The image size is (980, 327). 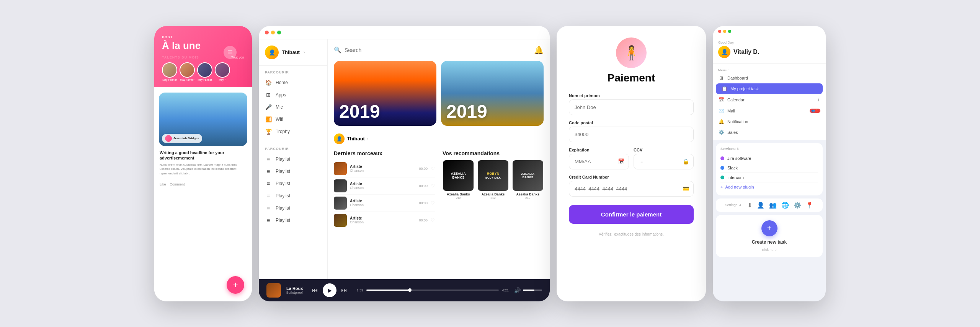 What do you see at coordinates (631, 107) in the screenshot?
I see `name-input` at bounding box center [631, 107].